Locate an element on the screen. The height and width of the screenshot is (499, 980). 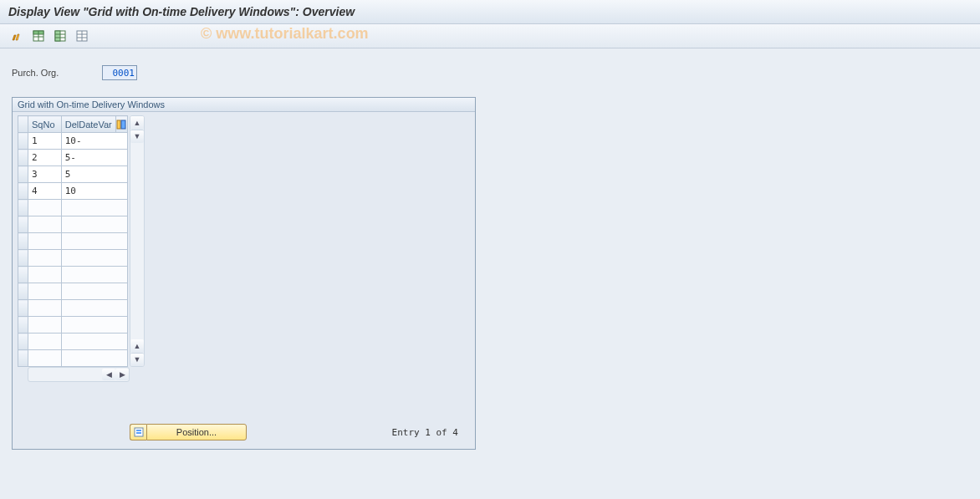
deselect-all-button is located at coordinates (82, 36).